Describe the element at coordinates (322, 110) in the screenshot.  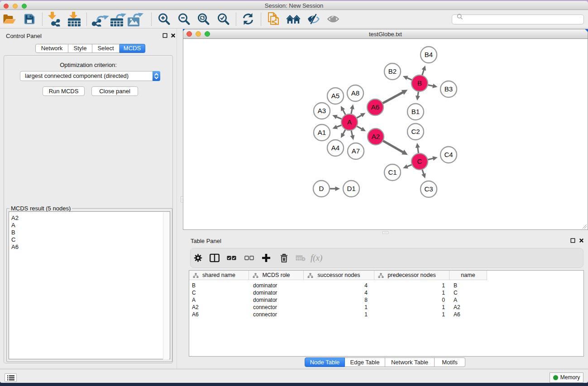
I see `svg-text: A3` at that location.